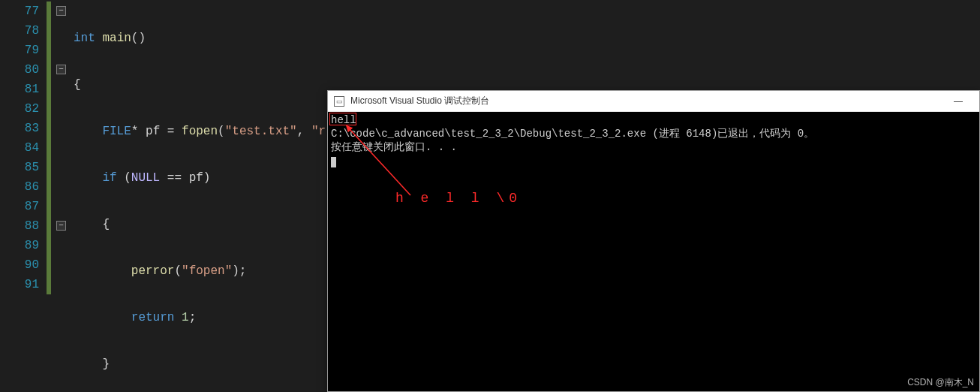 This screenshot has width=980, height=392. Describe the element at coordinates (23, 148) in the screenshot. I see `line-number: 84` at that location.